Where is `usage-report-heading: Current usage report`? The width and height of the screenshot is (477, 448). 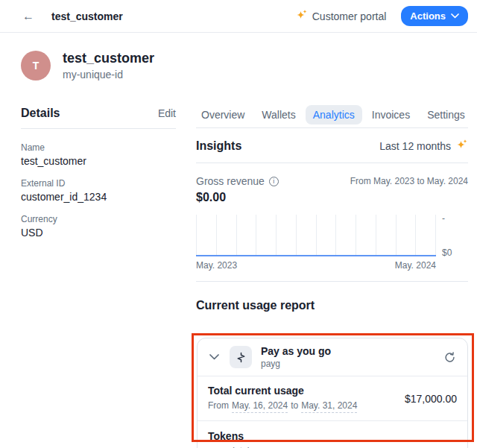 usage-report-heading: Current usage report is located at coordinates (332, 306).